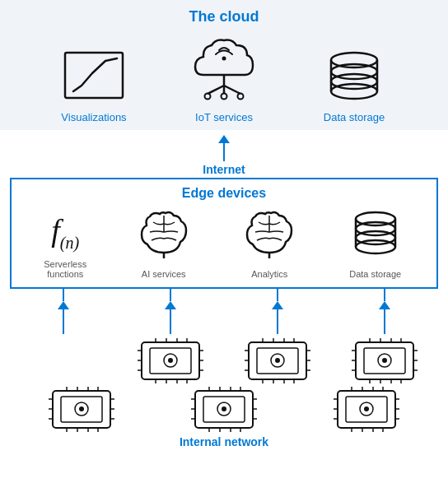 This screenshot has height=497, width=448. I want to click on serverless-block: f(n) Serverlessfunctions, so click(65, 247).